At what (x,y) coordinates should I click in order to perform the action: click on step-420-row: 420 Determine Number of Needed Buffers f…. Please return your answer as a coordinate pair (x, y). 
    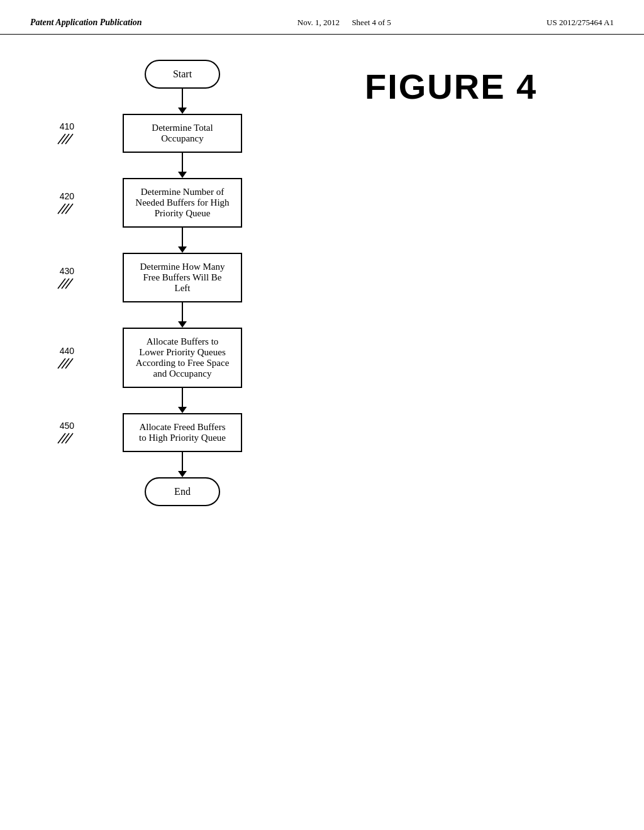
    Looking at the image, I should click on (182, 202).